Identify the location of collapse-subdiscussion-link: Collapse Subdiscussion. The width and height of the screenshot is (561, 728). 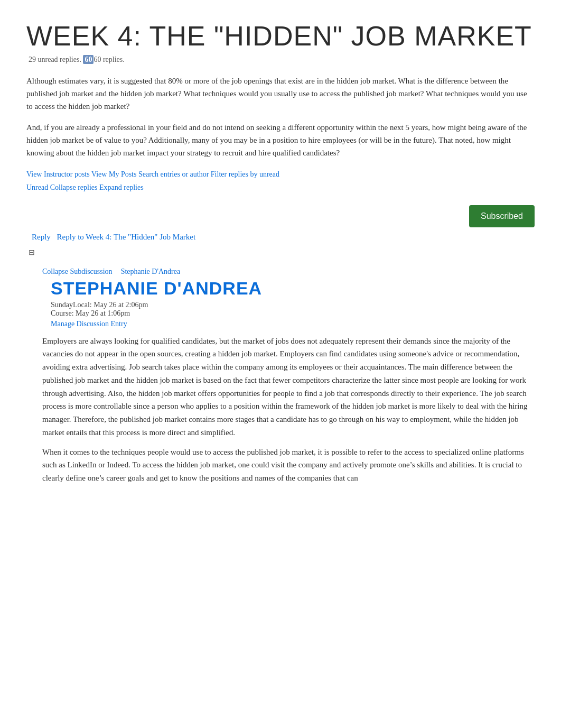
(77, 272).